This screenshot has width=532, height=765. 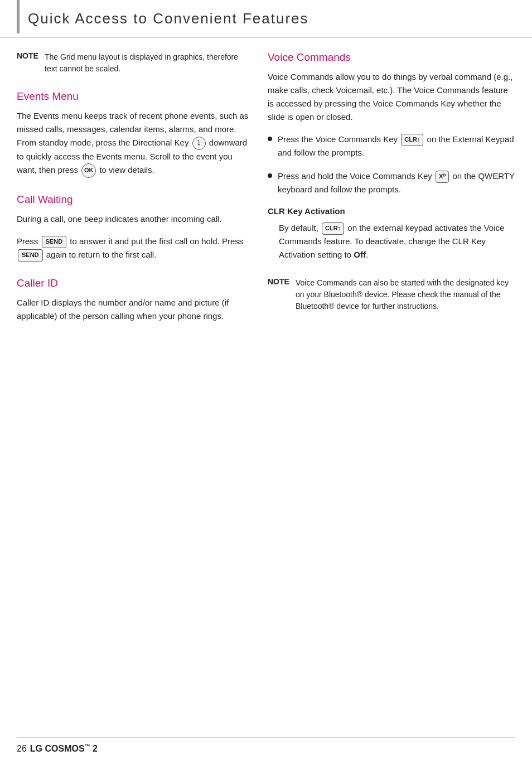 What do you see at coordinates (134, 96) in the screenshot?
I see `events-menu-heading: Events Menu` at bounding box center [134, 96].